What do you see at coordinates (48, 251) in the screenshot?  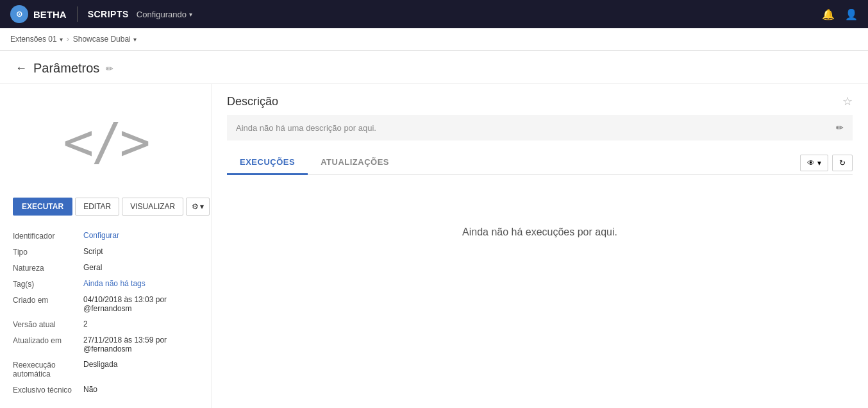 I see `metadata-label-tipo: Tipo` at bounding box center [48, 251].